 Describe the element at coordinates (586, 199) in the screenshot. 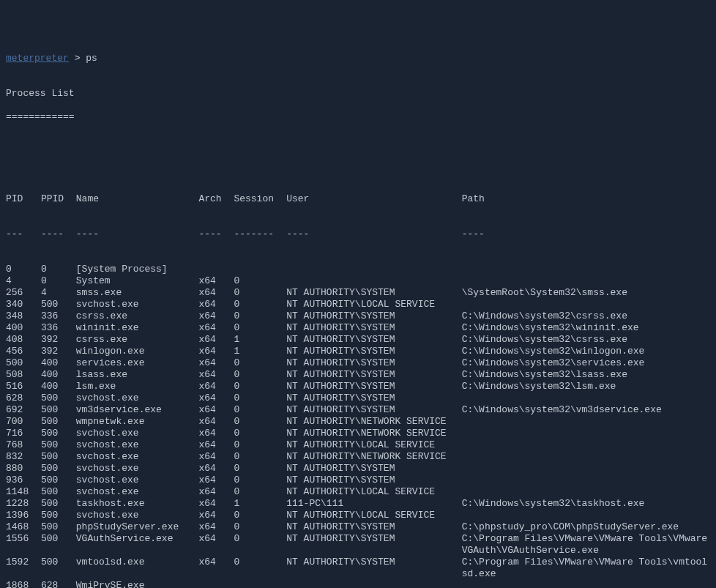

I see `header-path: Path` at that location.